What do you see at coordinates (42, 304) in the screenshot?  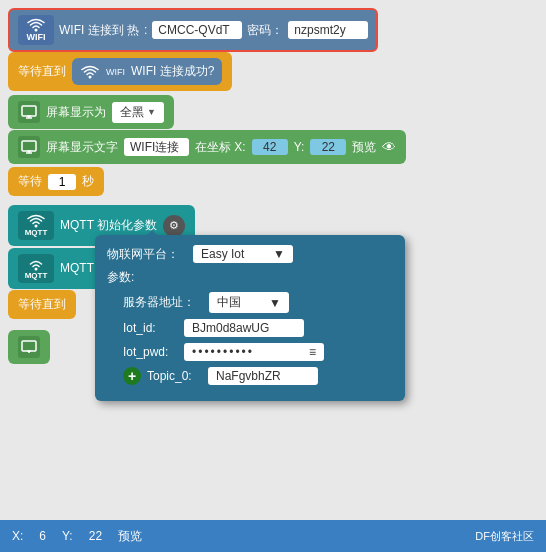 I see `wait-until2-block: 等待直到` at bounding box center [42, 304].